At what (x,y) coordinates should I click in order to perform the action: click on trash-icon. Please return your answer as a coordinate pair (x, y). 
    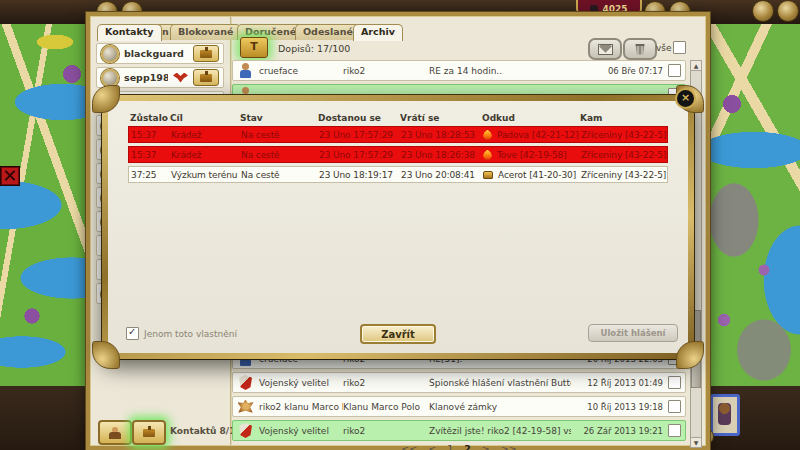
    Looking at the image, I should click on (640, 50).